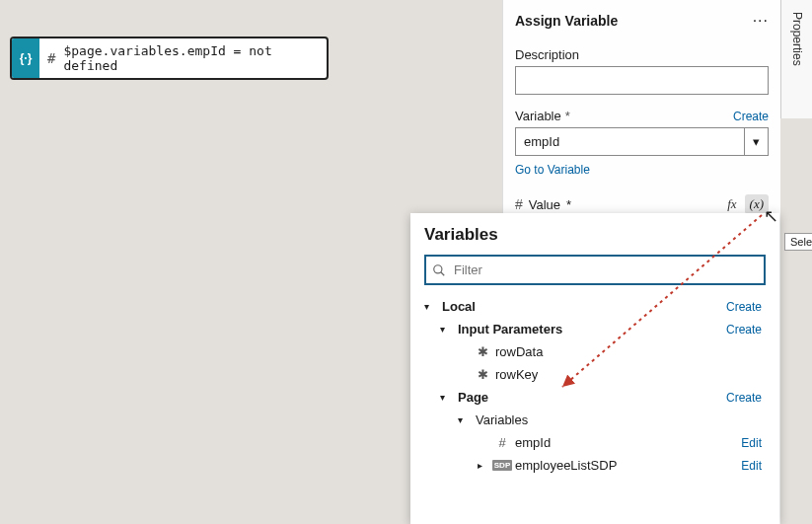 This screenshot has height=524, width=812. I want to click on chevron-down-icon: ▾, so click(756, 142).